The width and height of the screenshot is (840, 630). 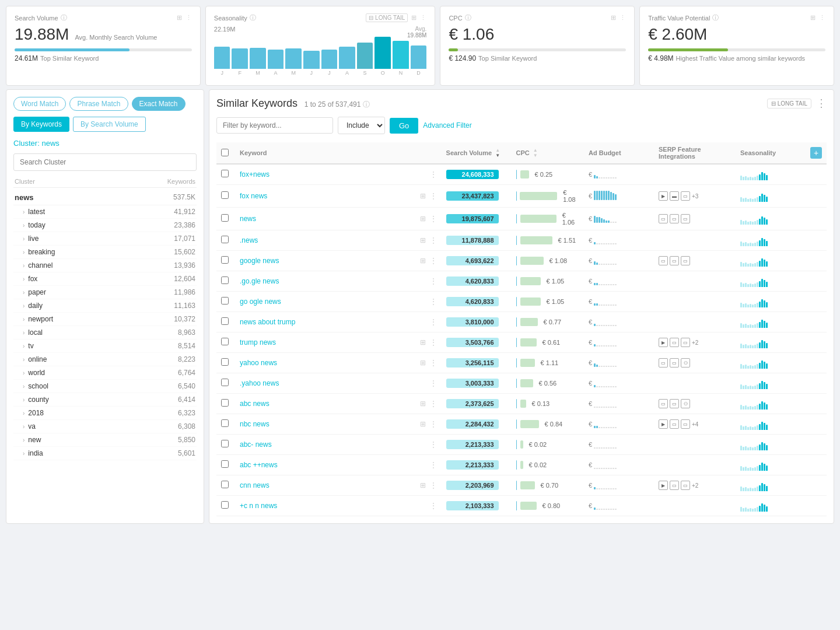 I want to click on keyword-link: .yahoo news, so click(x=259, y=383).